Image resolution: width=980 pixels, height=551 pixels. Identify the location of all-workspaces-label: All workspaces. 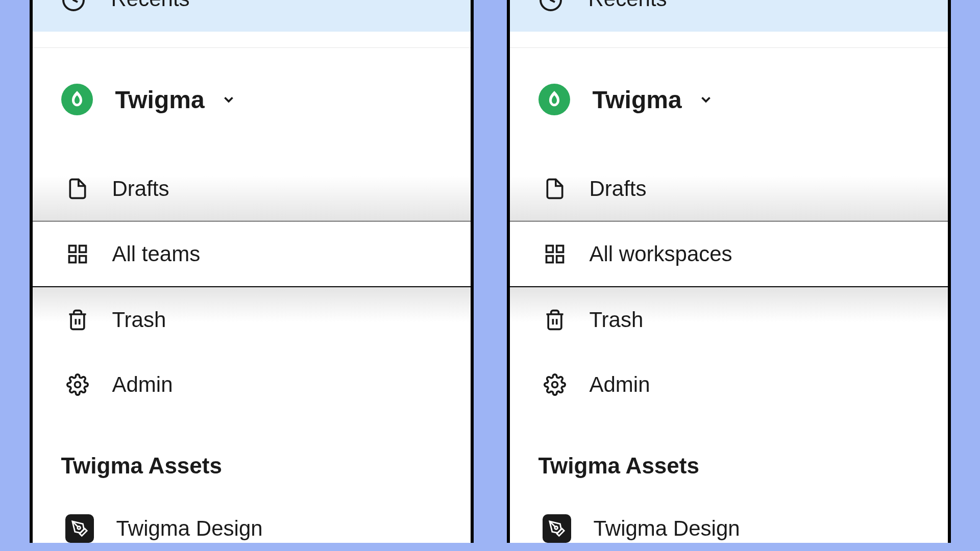
(661, 254).